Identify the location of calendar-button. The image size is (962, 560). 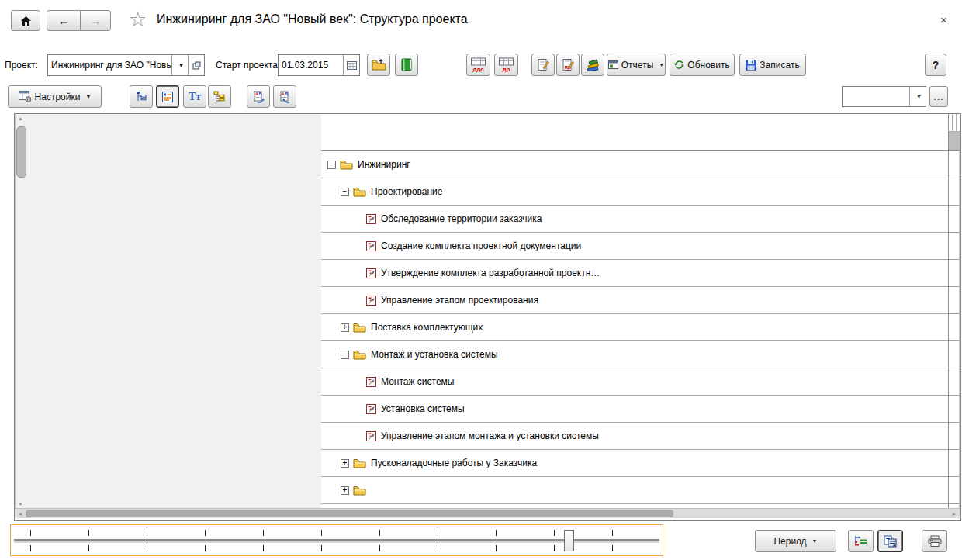
(351, 65).